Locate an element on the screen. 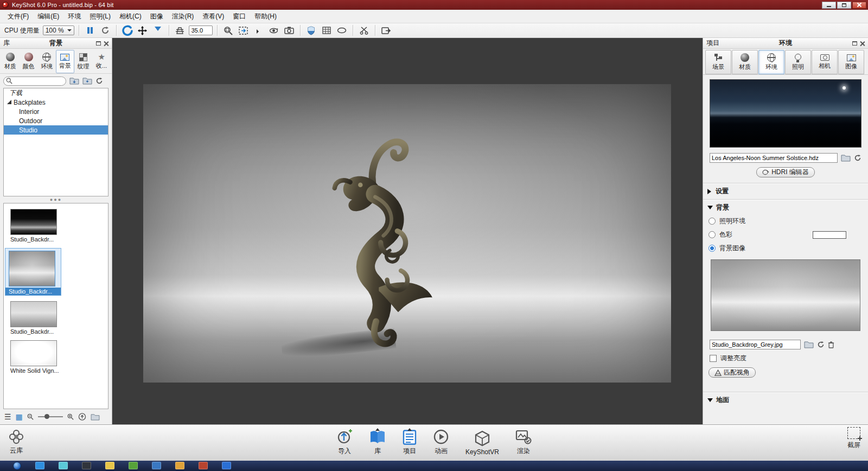 This screenshot has height=471, width=868. menu-window: 窗口 is located at coordinates (239, 16).